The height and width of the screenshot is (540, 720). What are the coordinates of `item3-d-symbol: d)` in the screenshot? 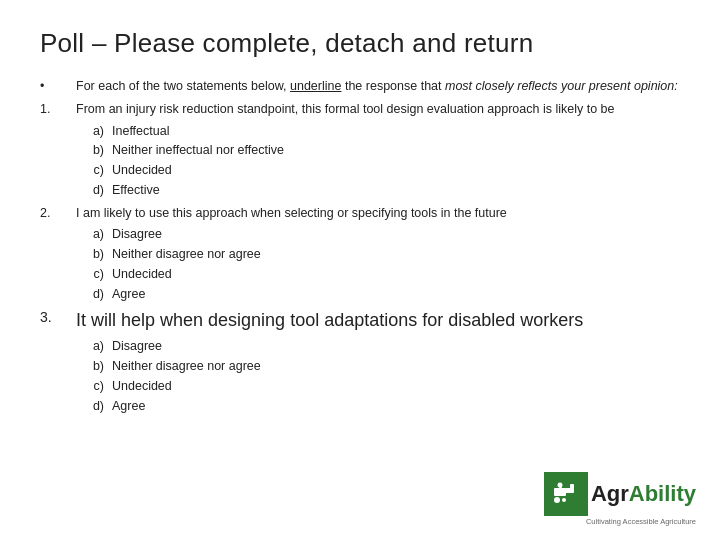 It's located at (76, 406).